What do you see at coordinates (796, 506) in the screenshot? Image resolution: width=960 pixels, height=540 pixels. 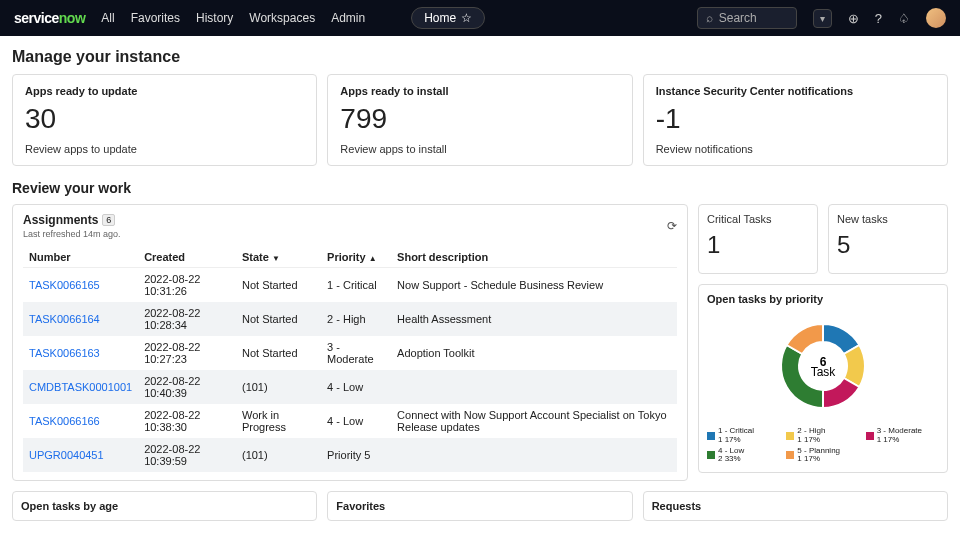 I see `requests-panel: Requests` at bounding box center [796, 506].